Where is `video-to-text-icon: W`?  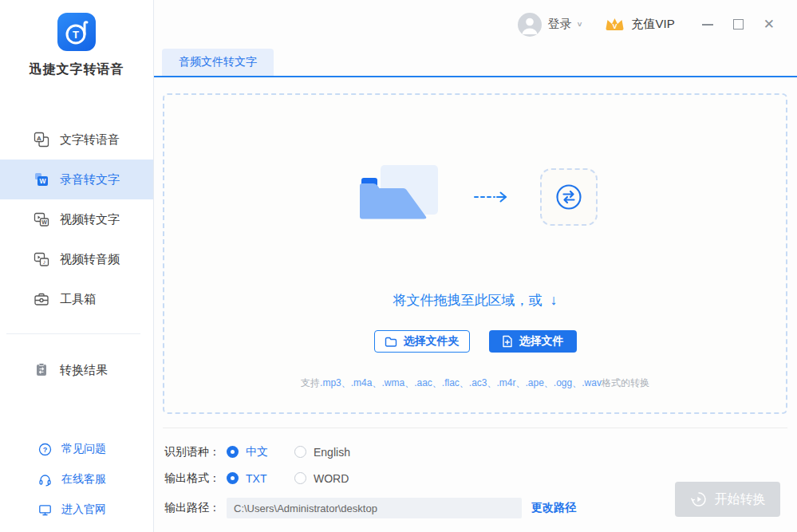
video-to-text-icon: W is located at coordinates (41, 219).